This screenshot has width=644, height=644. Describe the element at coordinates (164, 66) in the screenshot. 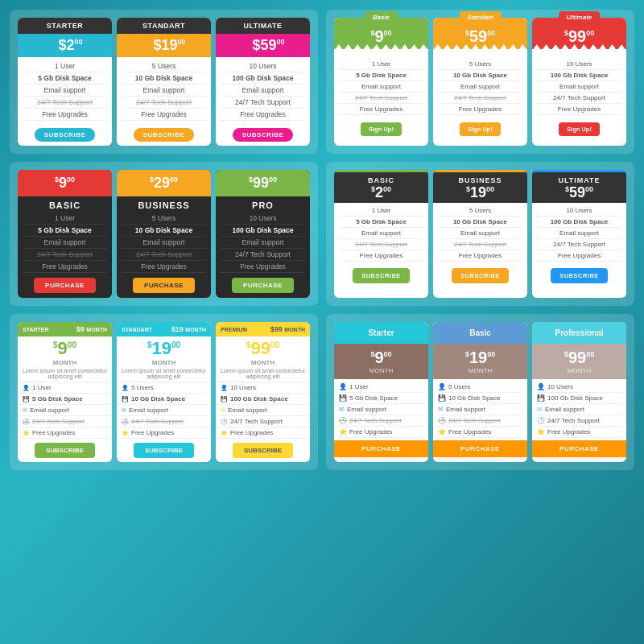

I see `flat-feature: 5 Users` at that location.